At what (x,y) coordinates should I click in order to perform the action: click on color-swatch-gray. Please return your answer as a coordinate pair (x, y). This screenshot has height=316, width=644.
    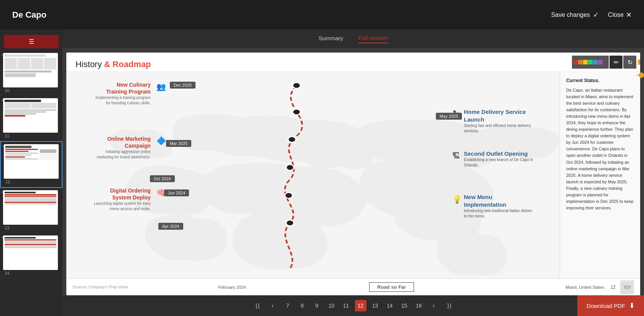
    Looking at the image, I should click on (605, 62).